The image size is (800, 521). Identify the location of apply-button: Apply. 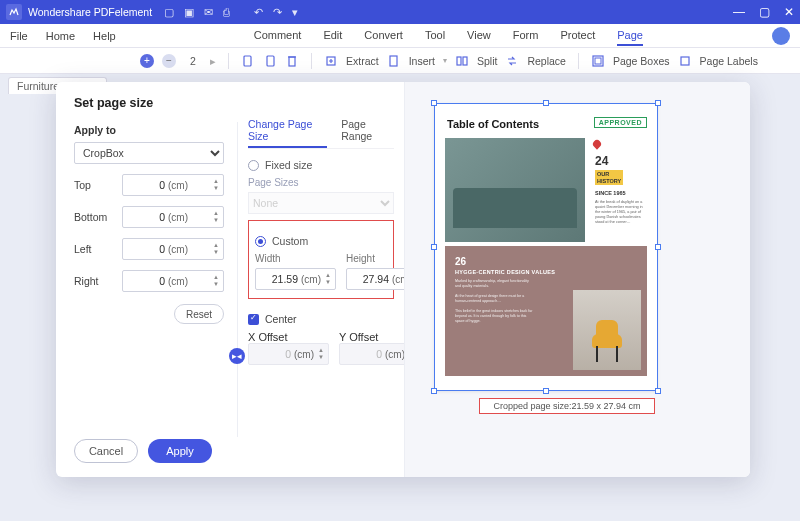
(180, 451).